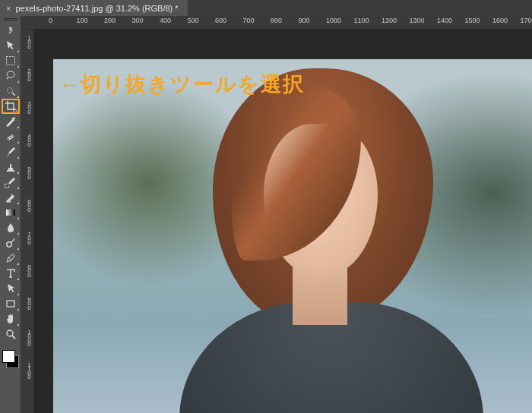  What do you see at coordinates (389, 20) in the screenshot?
I see `ruler-mark: 1200` at bounding box center [389, 20].